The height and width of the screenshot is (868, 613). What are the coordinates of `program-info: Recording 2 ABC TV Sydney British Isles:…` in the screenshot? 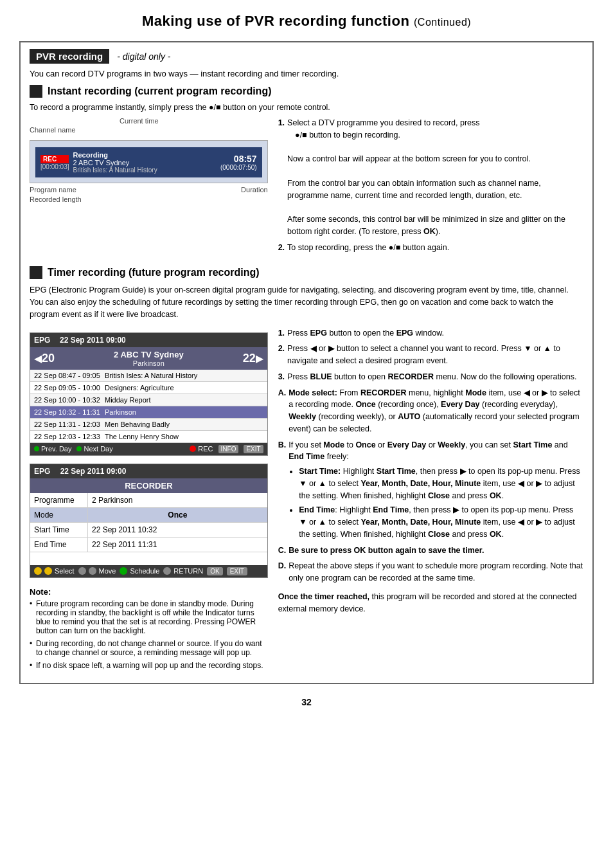 It's located at (144, 162).